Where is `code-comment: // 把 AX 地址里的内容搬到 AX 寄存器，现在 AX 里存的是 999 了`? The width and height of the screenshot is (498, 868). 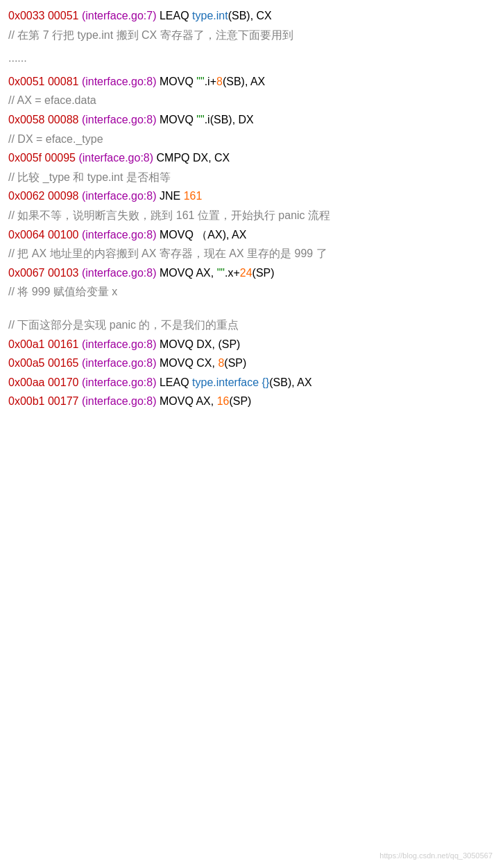
code-comment: // 把 AX 地址里的内容搬到 AX 寄存器，现在 AX 里存的是 999 了 is located at coordinates (249, 254).